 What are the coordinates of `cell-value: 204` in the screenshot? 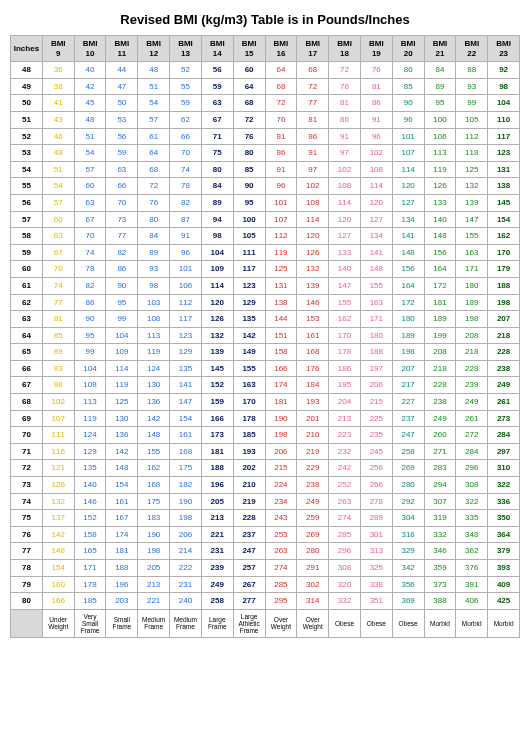 It's located at (345, 402).